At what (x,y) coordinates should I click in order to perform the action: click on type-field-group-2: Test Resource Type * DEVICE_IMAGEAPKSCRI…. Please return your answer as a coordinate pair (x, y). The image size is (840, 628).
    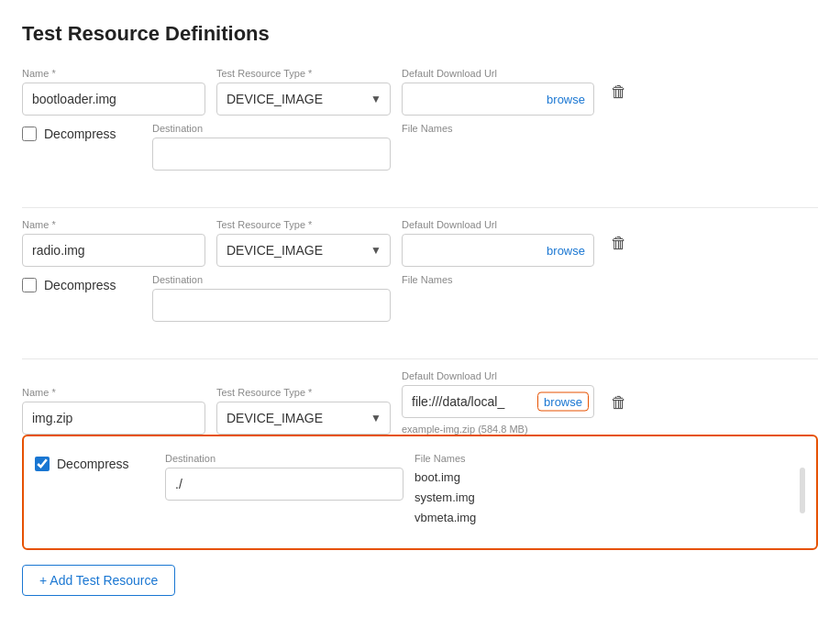
    Looking at the image, I should click on (304, 243).